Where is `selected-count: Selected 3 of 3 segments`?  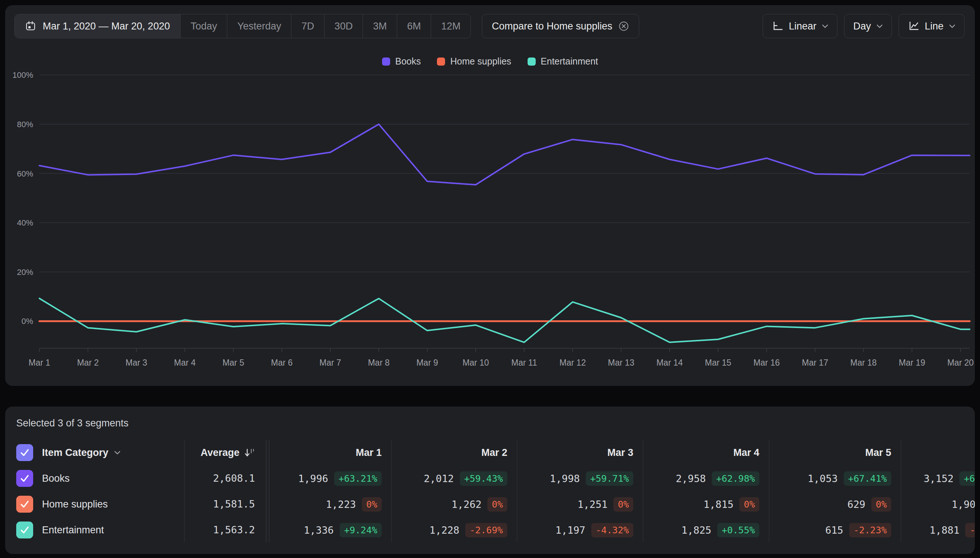
selected-count: Selected 3 of 3 segments is located at coordinates (72, 423).